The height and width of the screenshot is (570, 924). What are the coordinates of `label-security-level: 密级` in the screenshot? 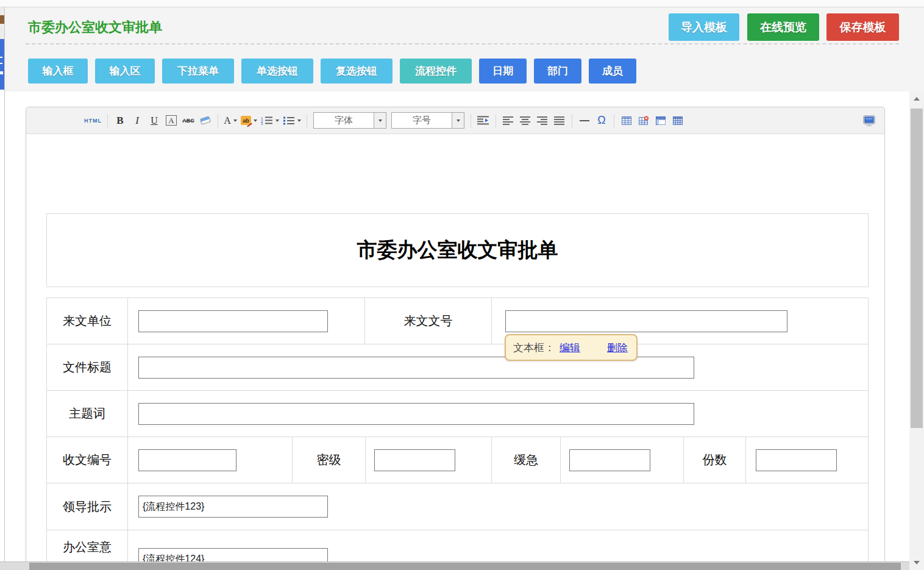 It's located at (329, 460).